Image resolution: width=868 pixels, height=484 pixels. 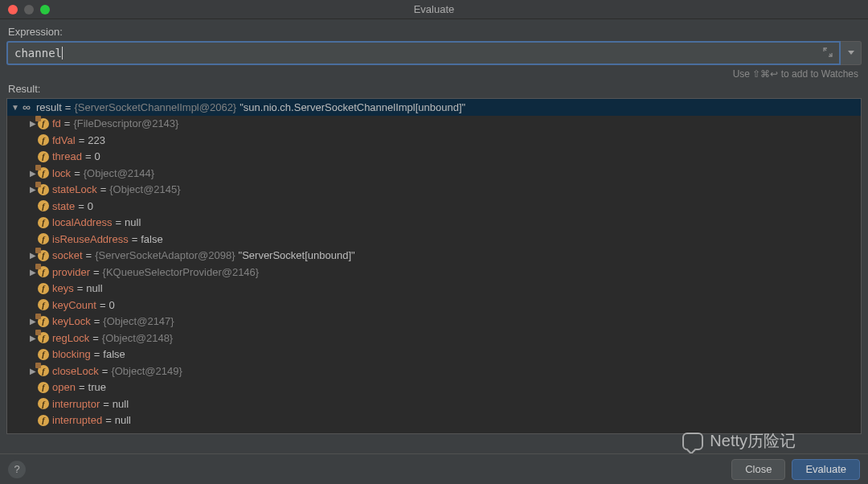 What do you see at coordinates (68, 256) in the screenshot?
I see `field-name: socket` at bounding box center [68, 256].